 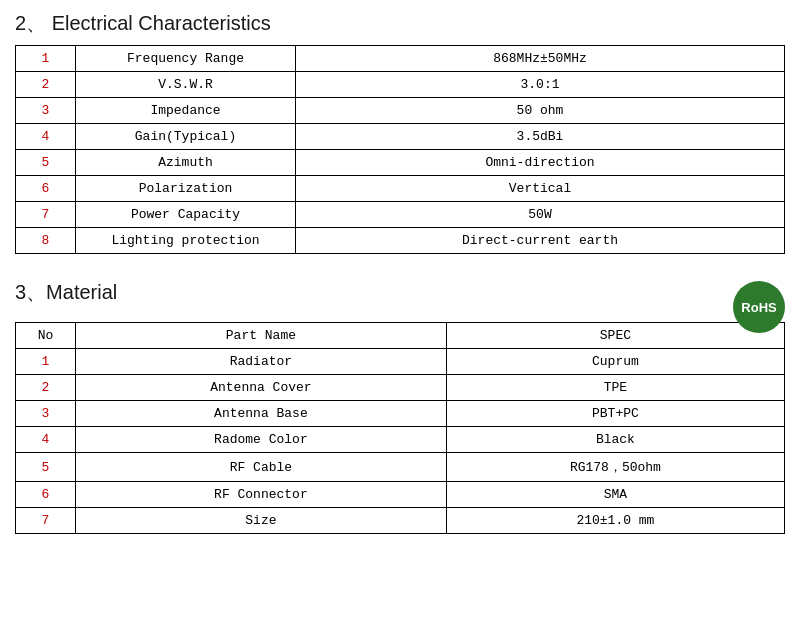 I want to click on elec-param-name: Frequency Range, so click(x=186, y=59).